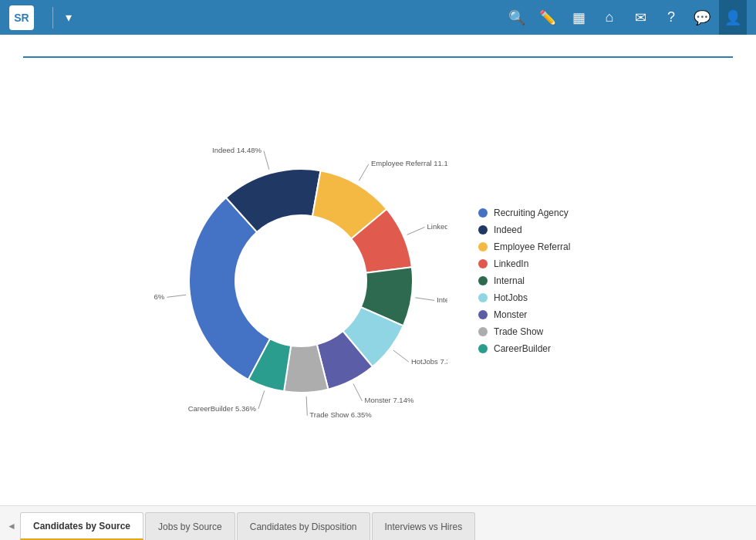  Describe the element at coordinates (82, 526) in the screenshot. I see `tab-candidates-by-source: Candidates by Source` at that location.